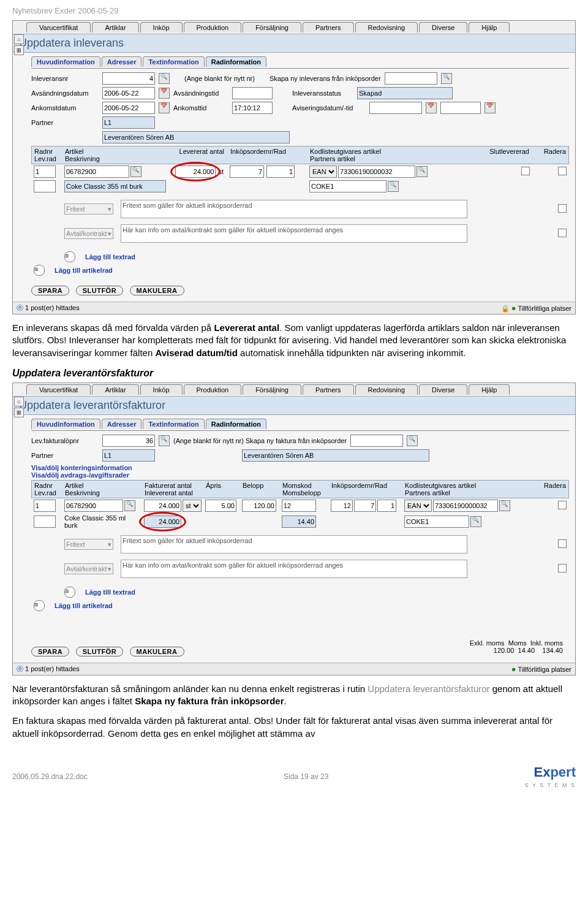  I want to click on menu-varucertifikat: Varucertifikat, so click(59, 27).